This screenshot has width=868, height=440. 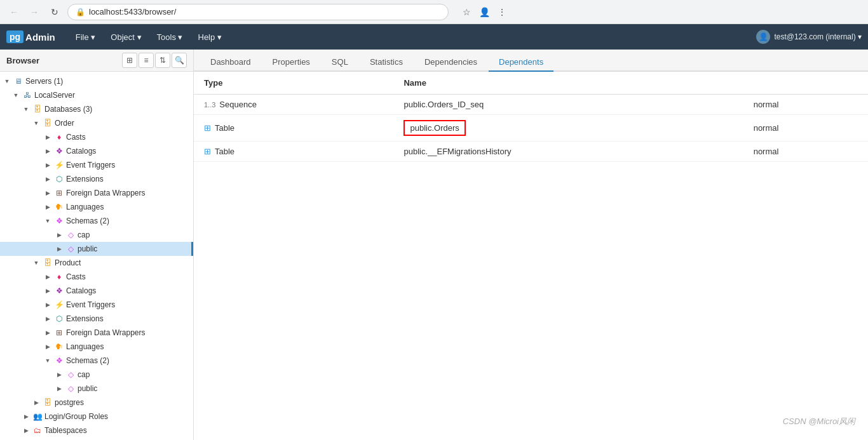 I want to click on order-casts-node: ▶ ♦ Casts, so click(x=97, y=137).